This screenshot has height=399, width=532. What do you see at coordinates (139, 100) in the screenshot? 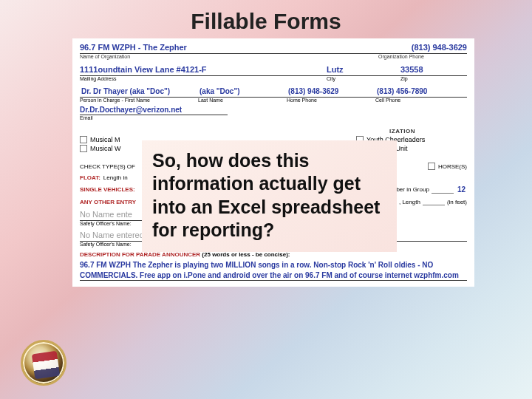
I see `first-name-label: Person in Charge - First Name` at bounding box center [139, 100].